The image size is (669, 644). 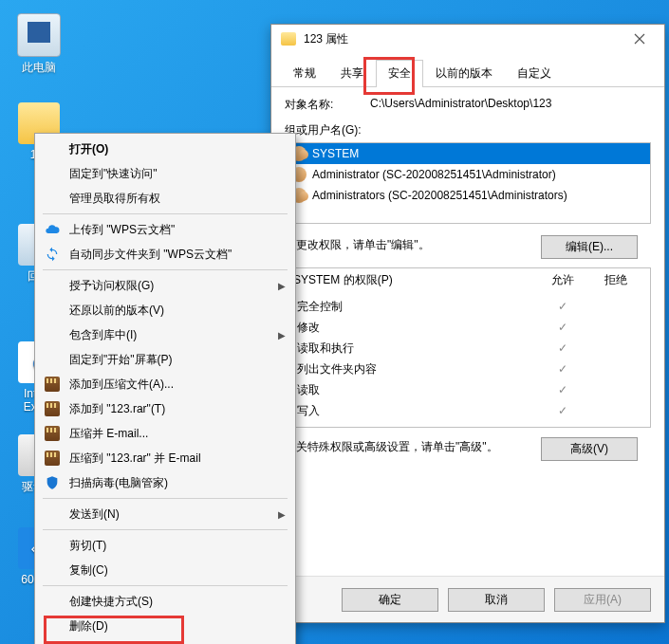 What do you see at coordinates (415, 412) in the screenshot?
I see `permission-name: 写入` at bounding box center [415, 412].